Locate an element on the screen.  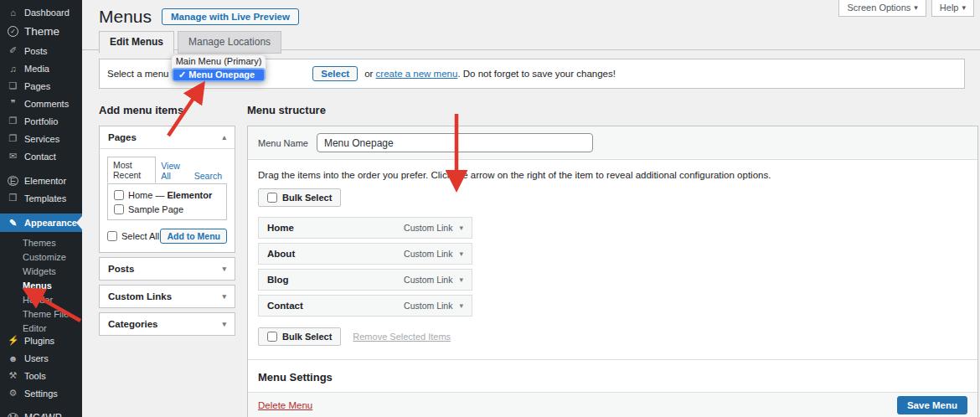
dashboard-icon: ⌂ is located at coordinates (13, 13).